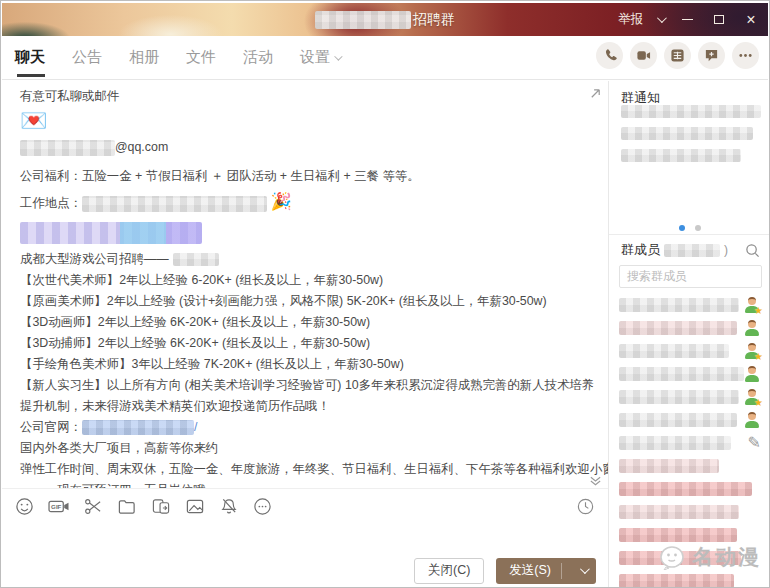  I want to click on voice-call-button, so click(610, 56).